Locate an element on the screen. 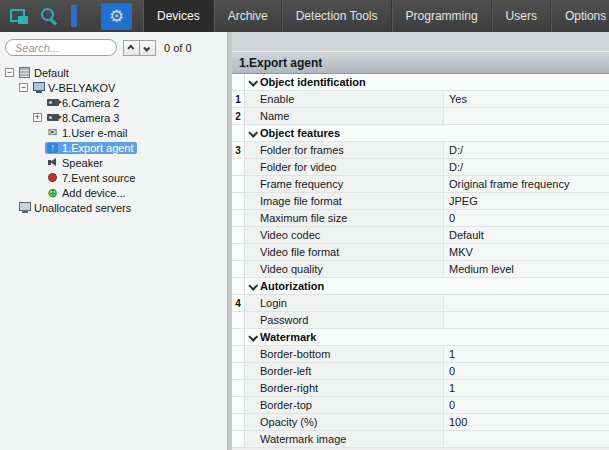 This screenshot has width=609, height=450. property-value: Default is located at coordinates (526, 235).